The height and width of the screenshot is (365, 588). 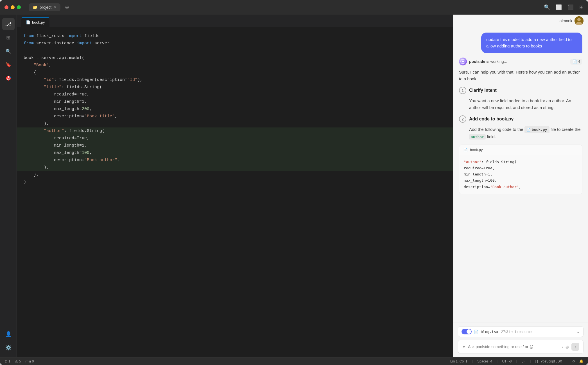 What do you see at coordinates (35, 22) in the screenshot?
I see `tab-book-py: 📄 book.py` at bounding box center [35, 22].